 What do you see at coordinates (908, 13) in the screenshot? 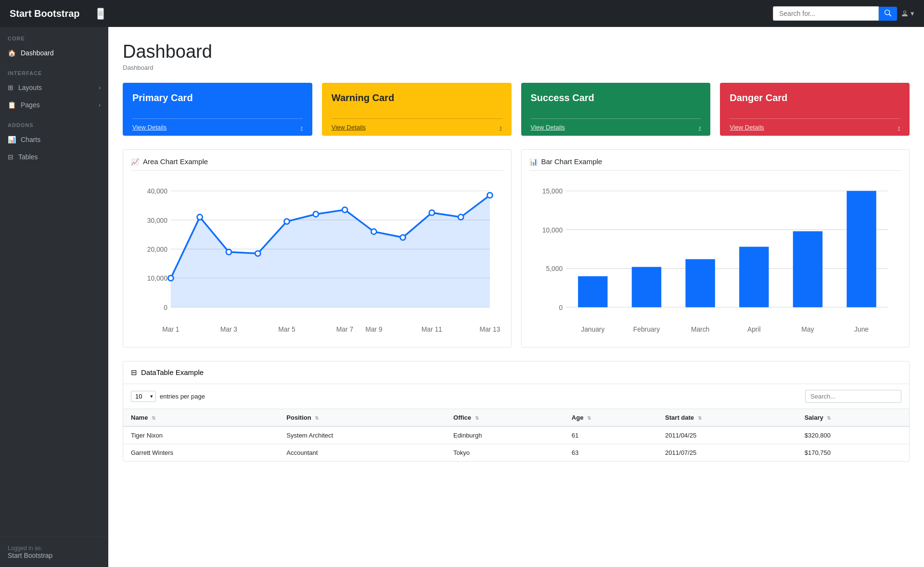
I see `user-menu-button: ▾` at bounding box center [908, 13].